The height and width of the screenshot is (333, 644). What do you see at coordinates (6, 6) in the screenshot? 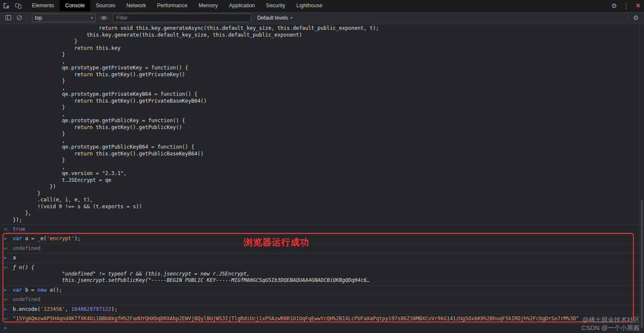
I see `inspect-icon` at bounding box center [6, 6].